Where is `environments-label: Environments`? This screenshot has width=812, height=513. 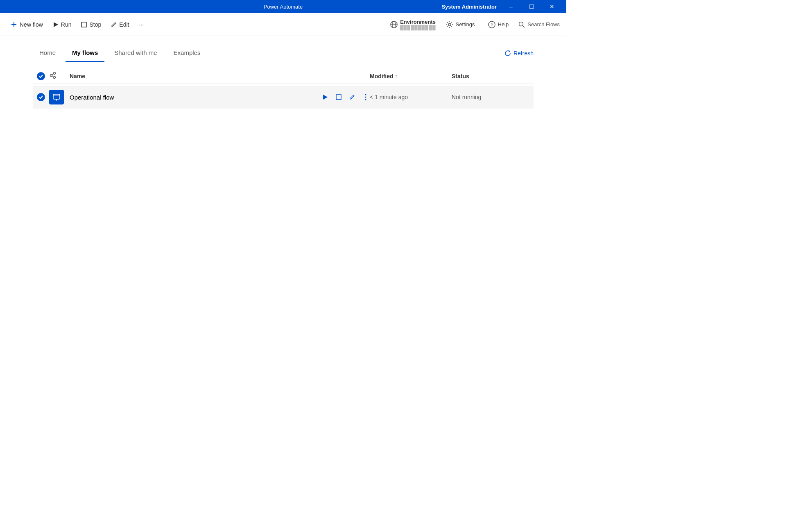 environments-label: Environments is located at coordinates (418, 22).